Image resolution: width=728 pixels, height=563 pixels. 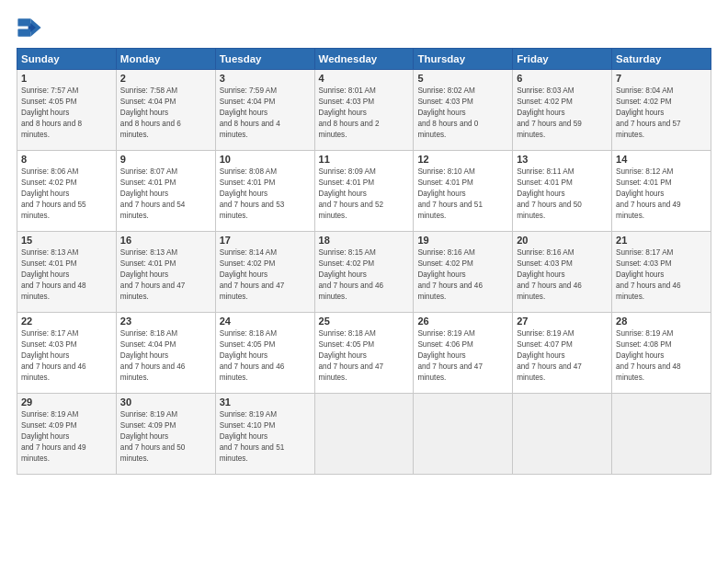 What do you see at coordinates (563, 321) in the screenshot?
I see `day-number: 27` at bounding box center [563, 321].